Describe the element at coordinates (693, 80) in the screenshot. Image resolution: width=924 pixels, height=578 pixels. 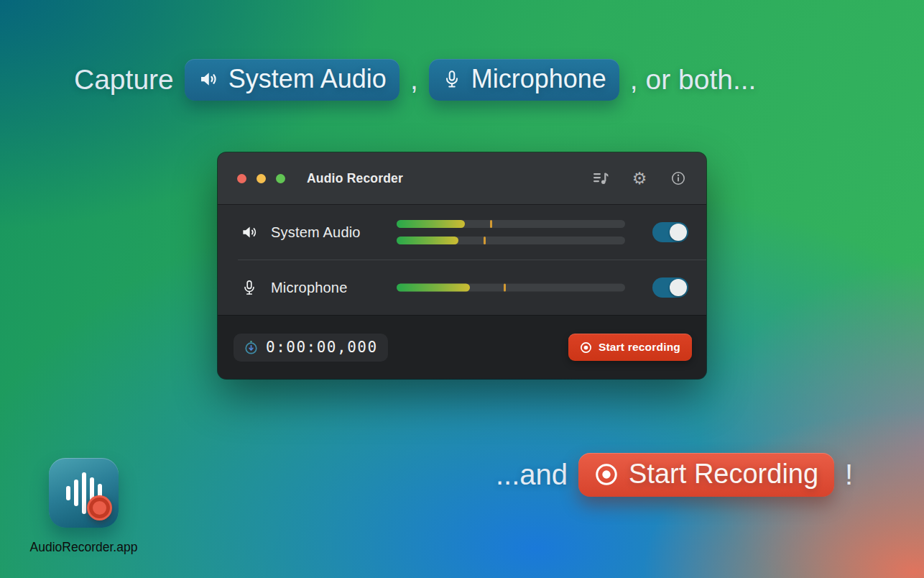
I see `headline-or-both-text: , or both...` at that location.